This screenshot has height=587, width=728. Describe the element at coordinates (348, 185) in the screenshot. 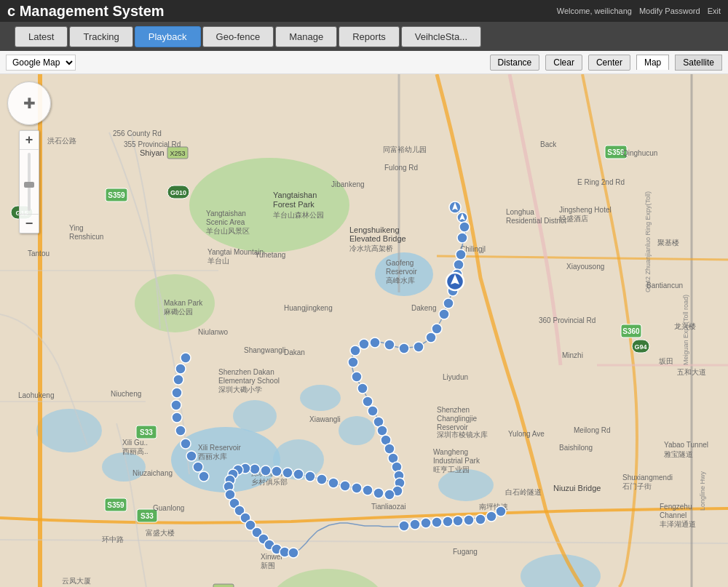

I see `svg-text: Jibankeng` at that location.